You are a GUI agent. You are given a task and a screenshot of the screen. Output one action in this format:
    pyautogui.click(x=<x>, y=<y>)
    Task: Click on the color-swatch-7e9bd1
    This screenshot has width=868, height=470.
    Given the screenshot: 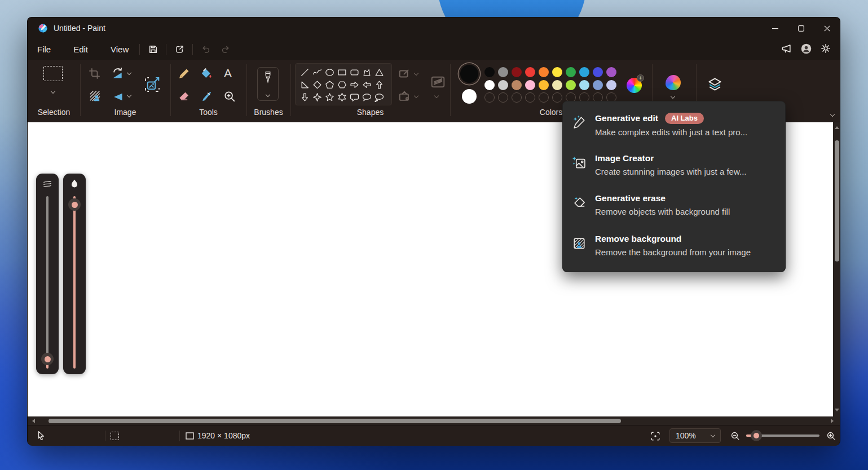 What is the action you would take?
    pyautogui.click(x=598, y=85)
    